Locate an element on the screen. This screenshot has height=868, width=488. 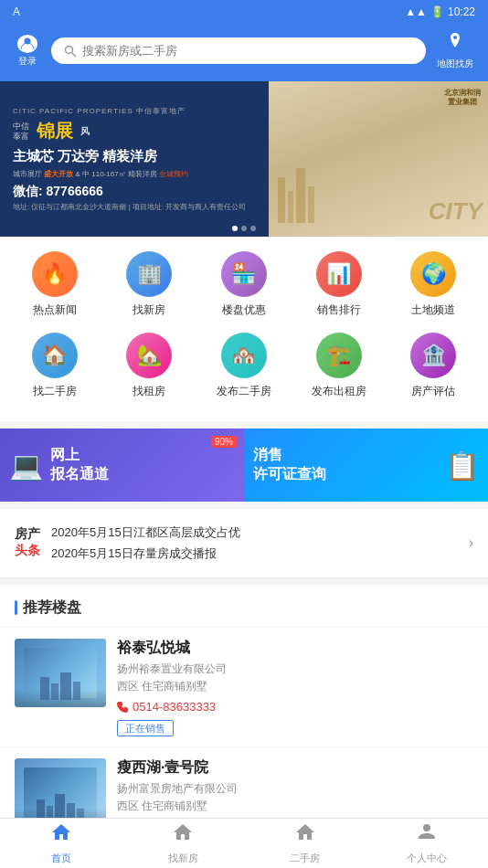
category-row-2: 🏠 找二手房 🏡 找租房 🏘️ 发布二手房 🏗️ 发布出租房 🏦 房产评估 is located at coordinates (244, 365).